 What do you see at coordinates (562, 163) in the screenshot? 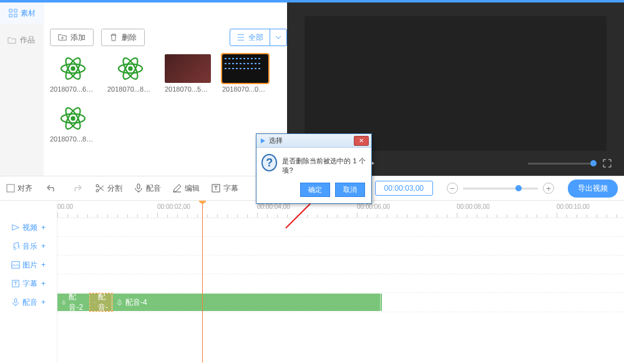
I see `progress-bar` at bounding box center [562, 163].